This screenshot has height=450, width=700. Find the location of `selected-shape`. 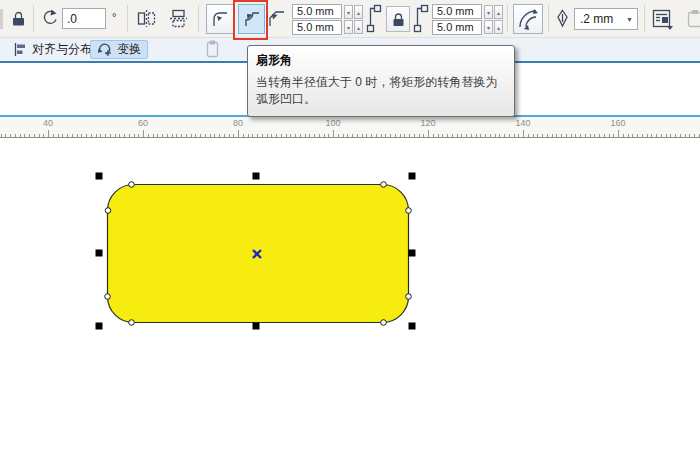

selected-shape is located at coordinates (258, 254).